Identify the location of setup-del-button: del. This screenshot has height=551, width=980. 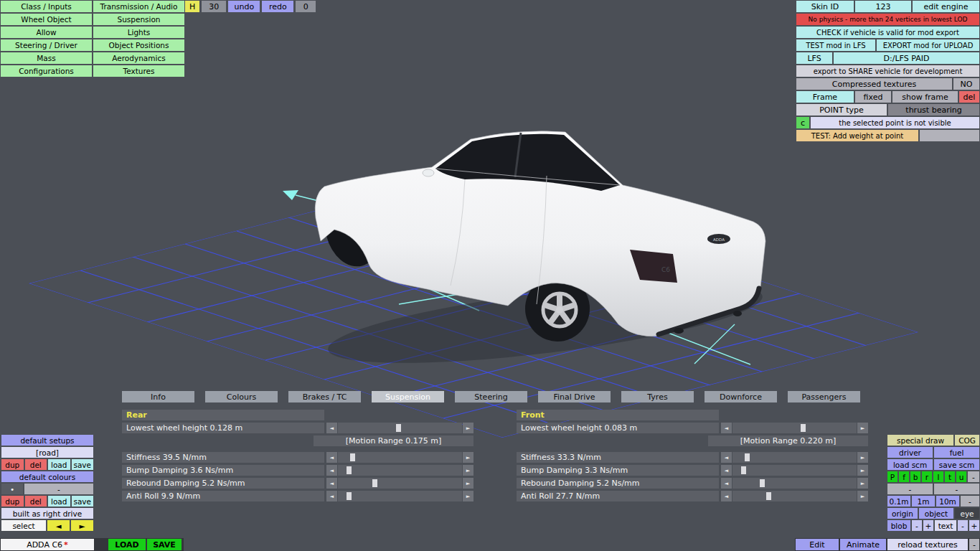
(36, 465).